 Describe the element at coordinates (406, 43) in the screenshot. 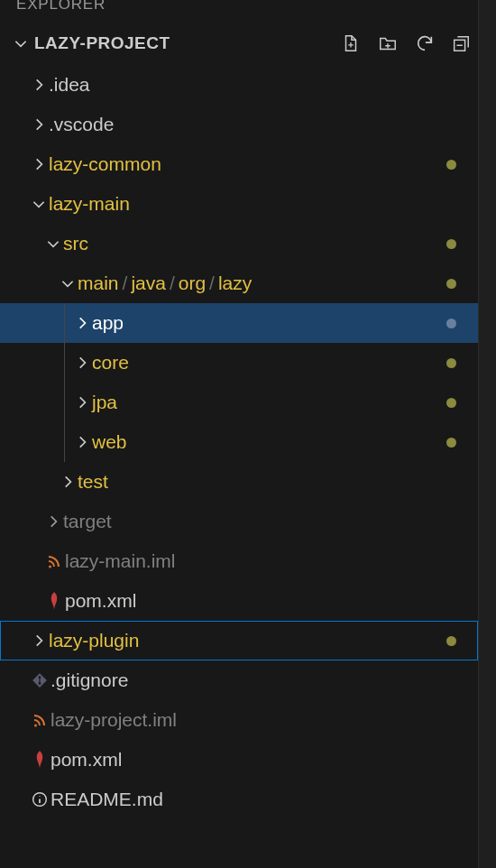

I see `header-actions` at that location.